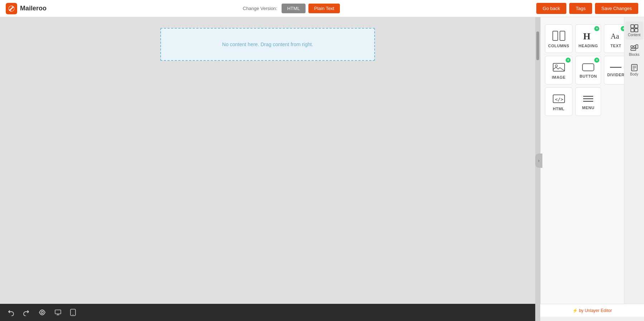 This screenshot has width=644, height=321. Describe the element at coordinates (592, 160) in the screenshot. I see `right-panel-container: › COLUMNS` at that location.